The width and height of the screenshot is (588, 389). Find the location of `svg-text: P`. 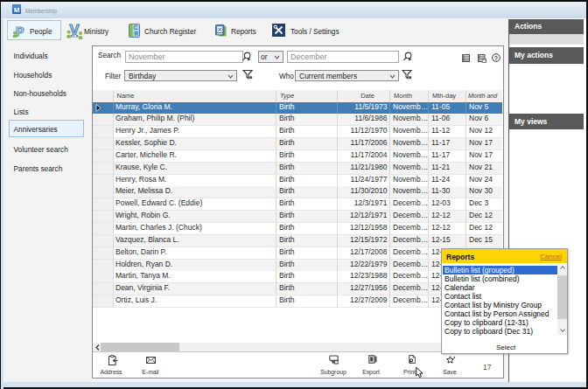

svg-text: P is located at coordinates (19, 31).